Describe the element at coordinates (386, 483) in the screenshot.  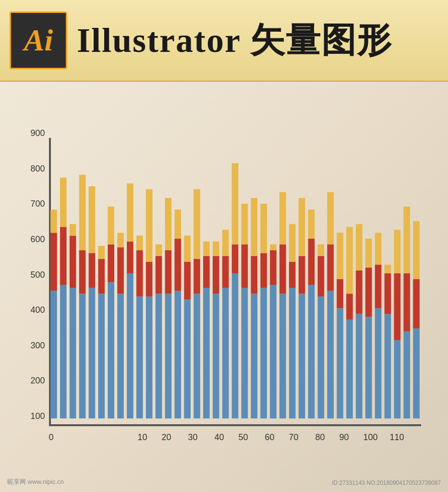
I see `photo-id-text: ID:27331143 NO:20180904170523739087` at that location.